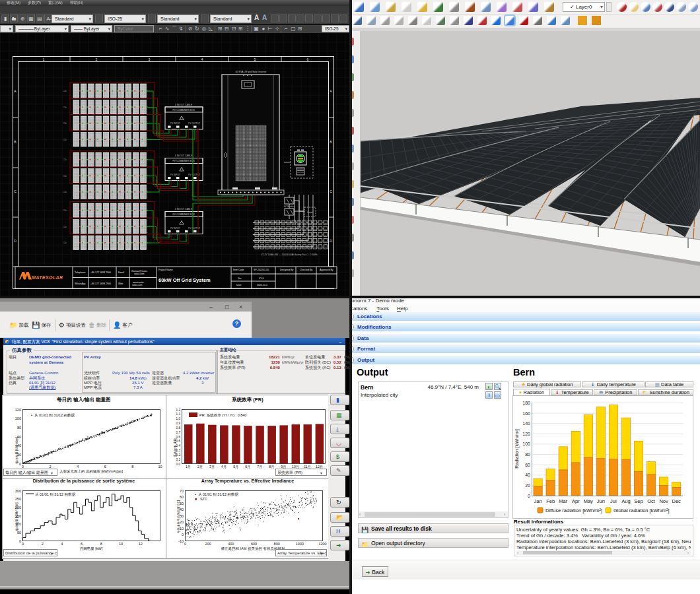 This screenshot has width=700, height=594. Describe the element at coordinates (626, 502) in the screenshot. I see `svg-text: Aug` at that location.